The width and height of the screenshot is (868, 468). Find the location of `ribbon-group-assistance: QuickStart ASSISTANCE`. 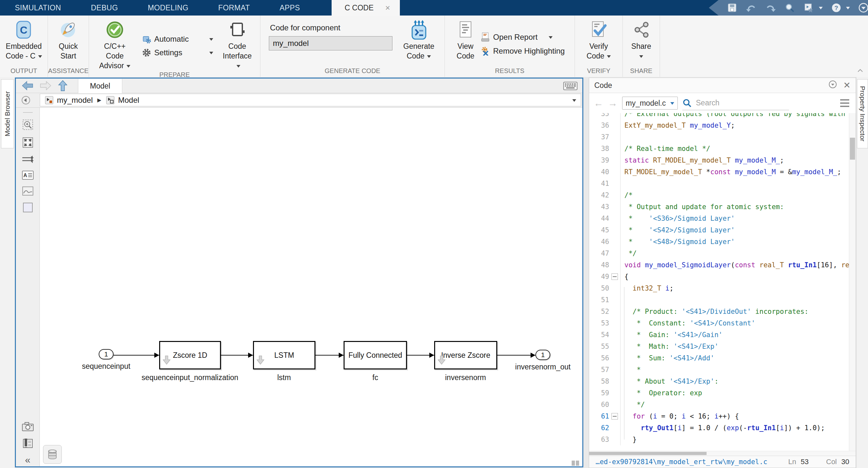

ribbon-group-assistance: QuickStart ASSISTANCE is located at coordinates (68, 46).